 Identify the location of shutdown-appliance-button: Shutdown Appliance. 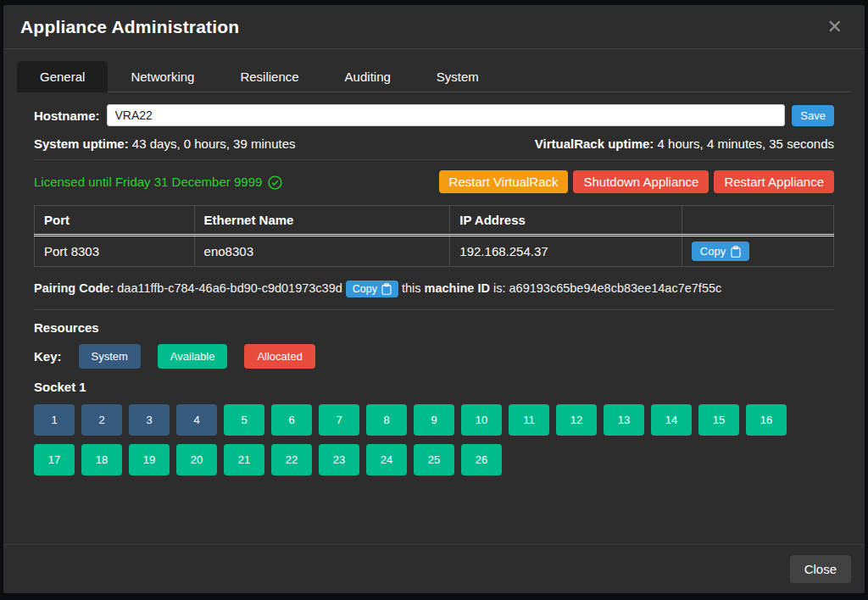
(641, 181).